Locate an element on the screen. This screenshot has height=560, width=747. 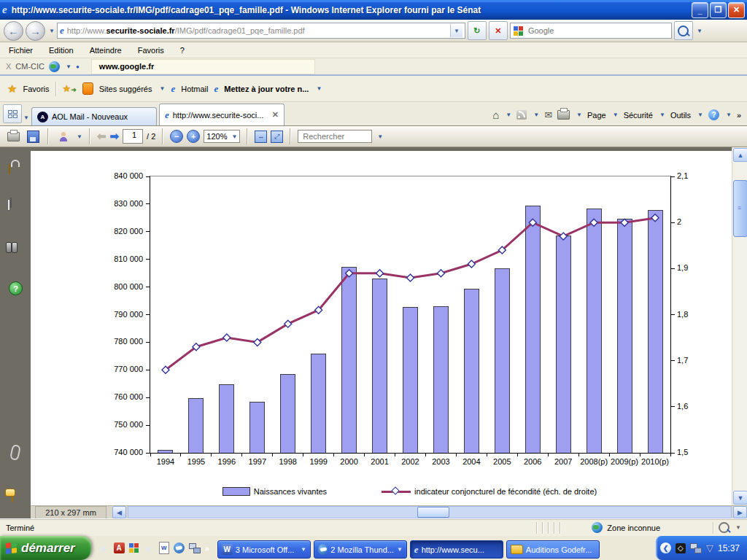
find-dropdown-icon: ▼ is located at coordinates (380, 137).